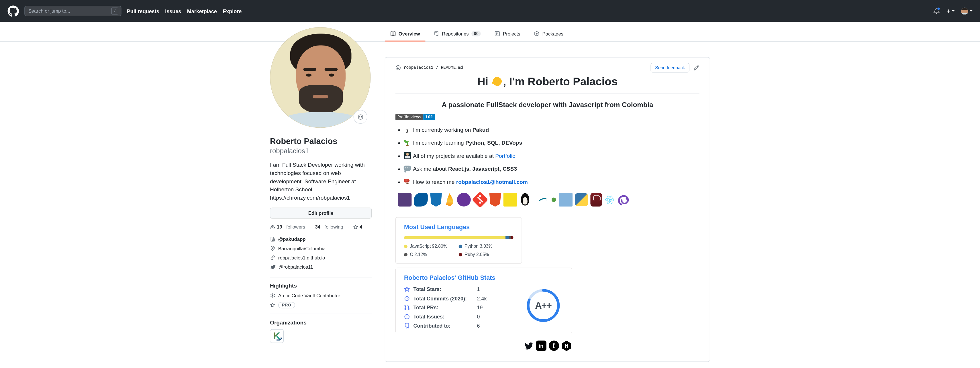 The width and height of the screenshot is (980, 368). What do you see at coordinates (431, 246) in the screenshot?
I see `lang-legend-javascript: JavaScript 92.80%` at bounding box center [431, 246].